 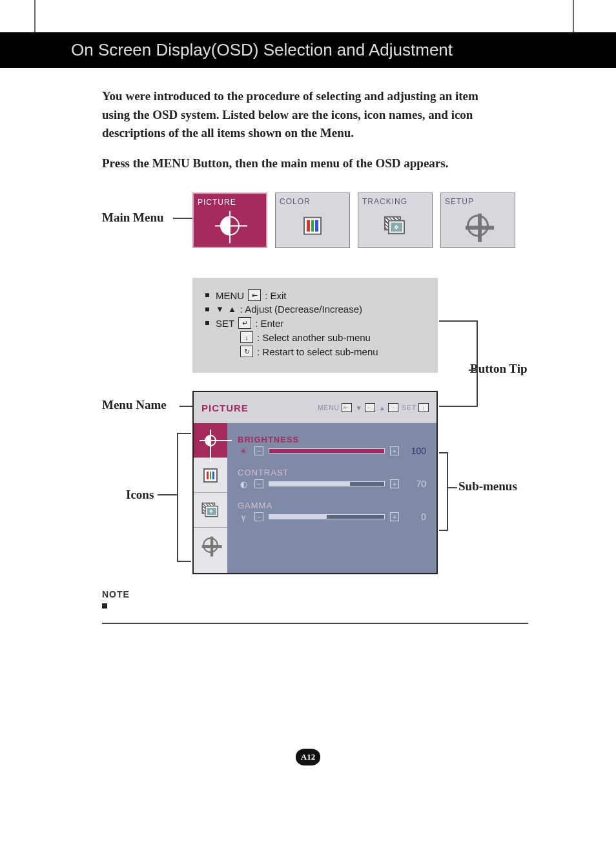 What do you see at coordinates (302, 164) in the screenshot?
I see `intro-paragraph-2: Press the MENU Button, then the main men…` at bounding box center [302, 164].